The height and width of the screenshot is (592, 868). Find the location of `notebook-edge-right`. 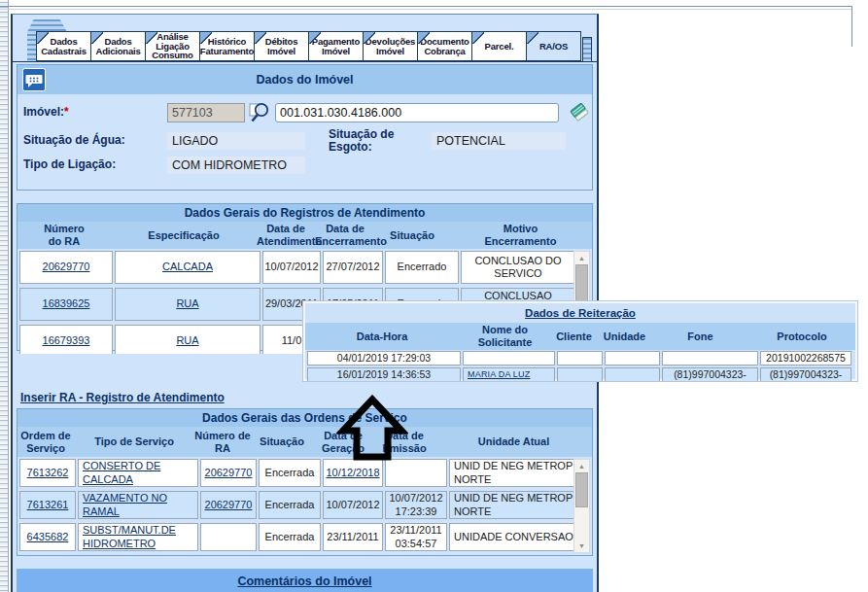

notebook-edge-right is located at coordinates (851, 26).